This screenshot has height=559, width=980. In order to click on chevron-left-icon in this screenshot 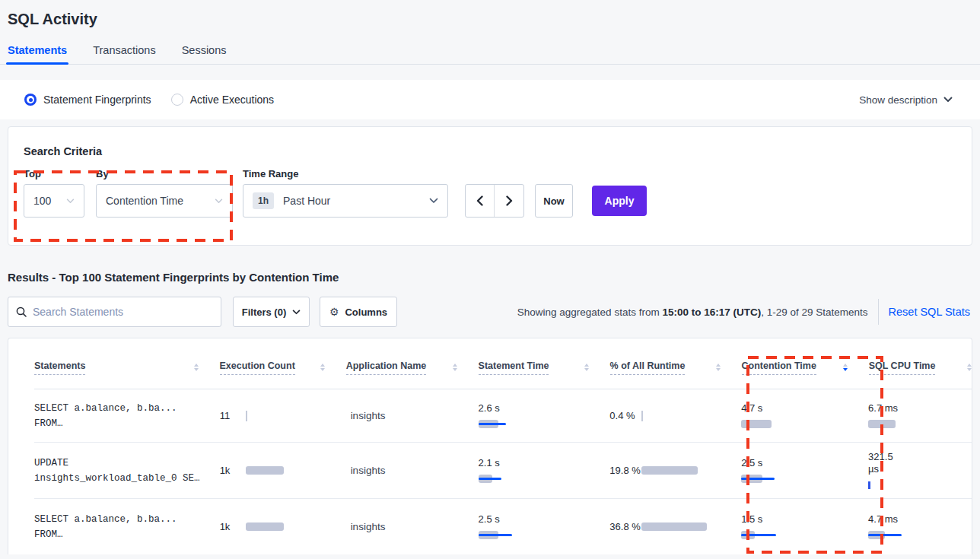, I will do `click(479, 201)`.